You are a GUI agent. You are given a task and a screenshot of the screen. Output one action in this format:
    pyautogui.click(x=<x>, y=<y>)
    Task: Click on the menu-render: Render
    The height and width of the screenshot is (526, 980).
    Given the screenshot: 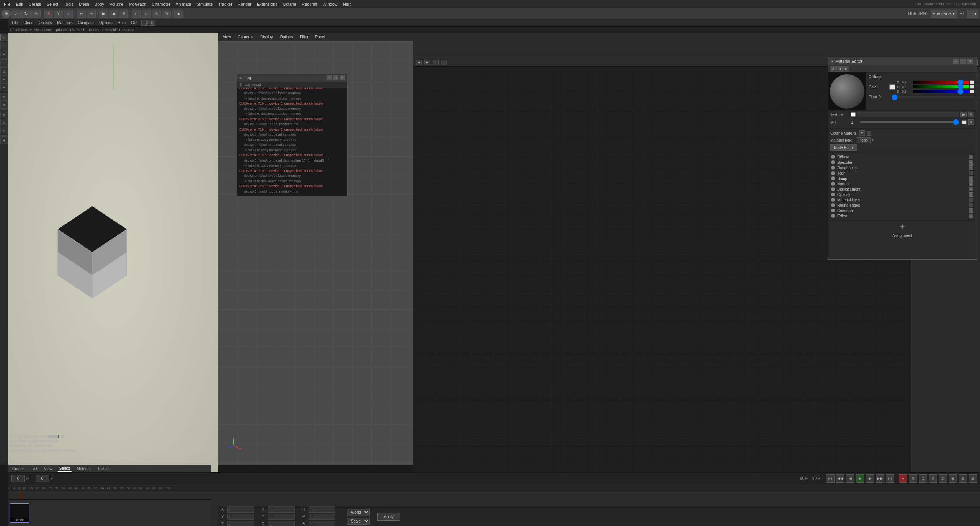 What is the action you would take?
    pyautogui.click(x=245, y=4)
    